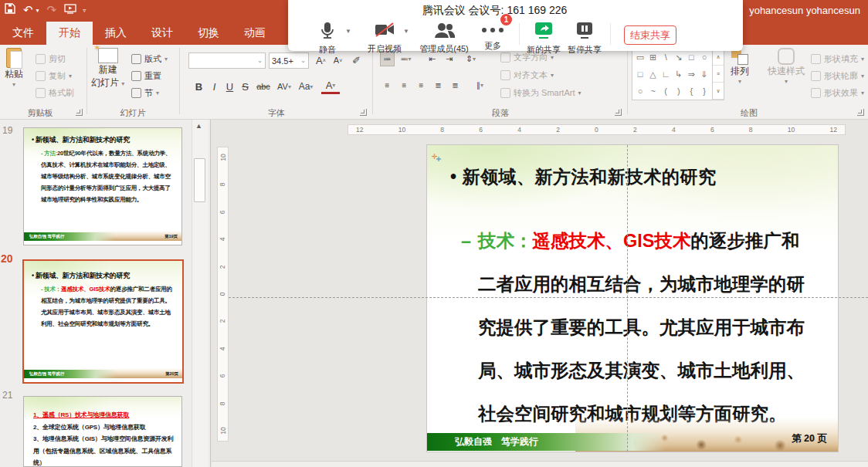 The height and width of the screenshot is (467, 868). What do you see at coordinates (28, 10) in the screenshot?
I see `undo-icon: ↶` at bounding box center [28, 10].